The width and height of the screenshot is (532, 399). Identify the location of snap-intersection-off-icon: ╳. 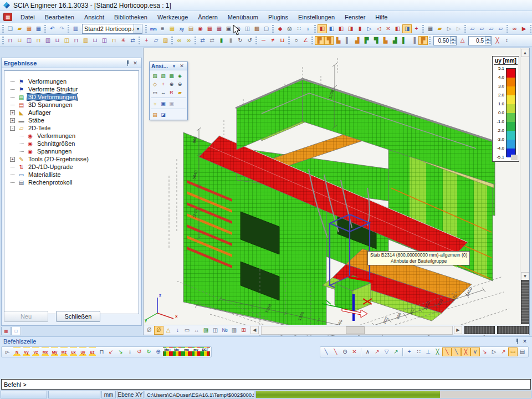
(438, 352).